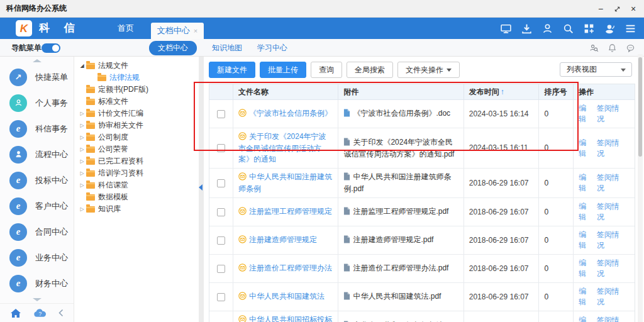 This screenshot has width=644, height=322. What do you see at coordinates (136, 102) in the screenshot?
I see `tree-item: 标准文件` at bounding box center [136, 102].